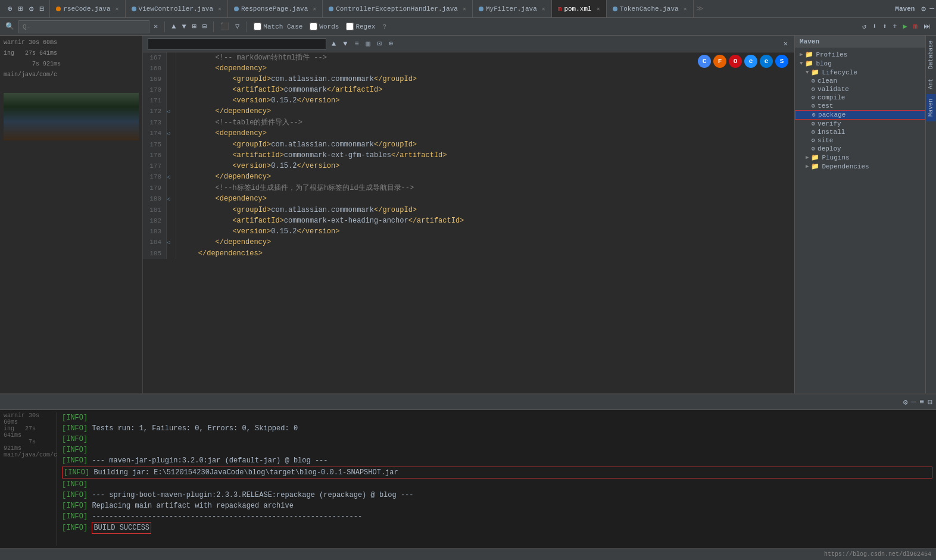 The image size is (936, 560). What do you see at coordinates (894, 27) in the screenshot?
I see `add-icon: +` at bounding box center [894, 27].